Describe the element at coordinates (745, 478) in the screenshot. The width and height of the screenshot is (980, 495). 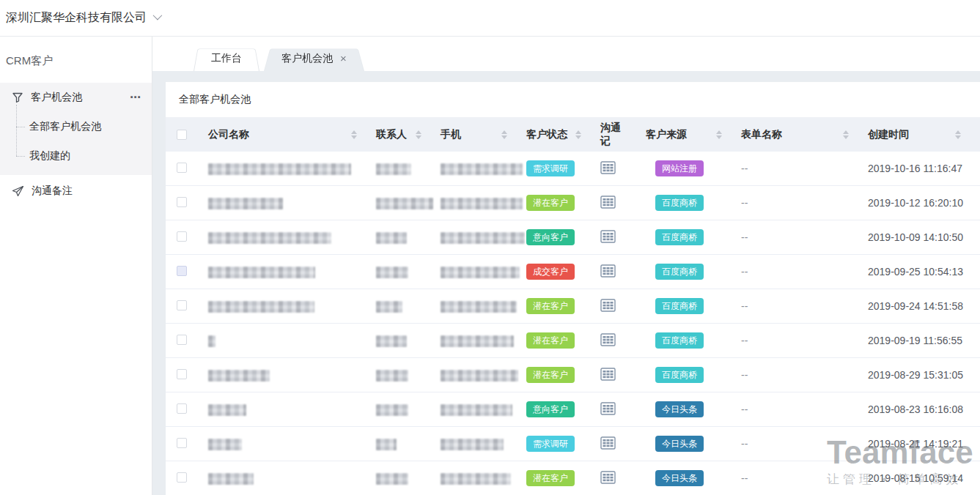
I see `form-name: --` at that location.